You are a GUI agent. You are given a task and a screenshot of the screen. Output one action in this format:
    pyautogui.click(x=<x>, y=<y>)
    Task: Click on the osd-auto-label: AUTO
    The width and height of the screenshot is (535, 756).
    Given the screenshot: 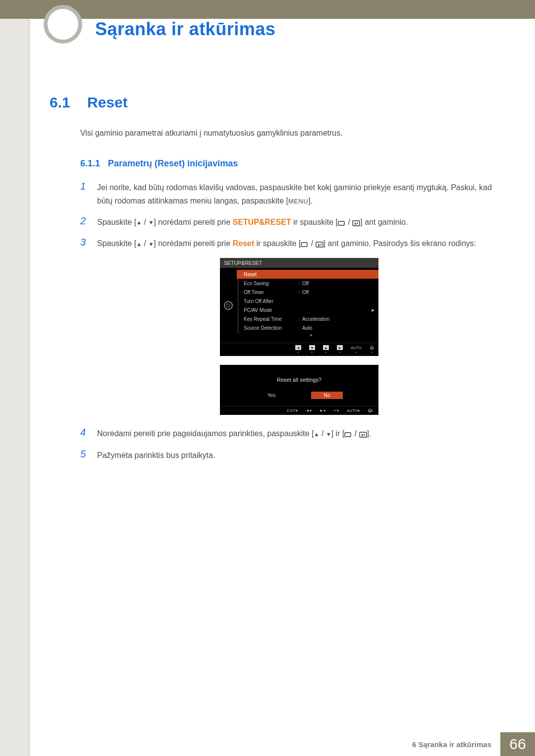 What is the action you would take?
    pyautogui.click(x=352, y=411)
    